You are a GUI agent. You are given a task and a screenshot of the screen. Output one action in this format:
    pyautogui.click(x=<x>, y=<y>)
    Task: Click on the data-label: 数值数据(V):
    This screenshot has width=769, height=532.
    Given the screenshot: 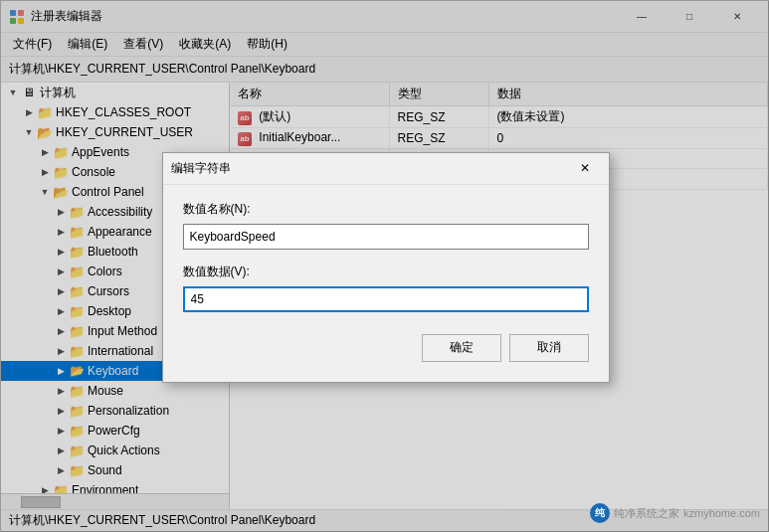 What is the action you would take?
    pyautogui.click(x=386, y=272)
    